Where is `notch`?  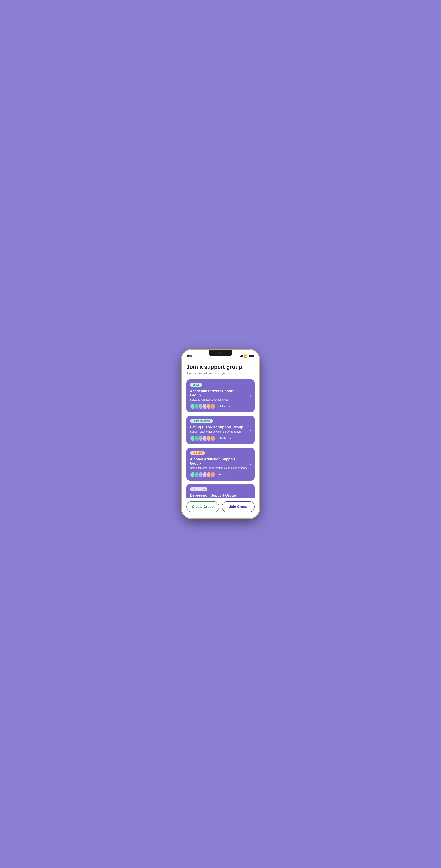 notch is located at coordinates (220, 353).